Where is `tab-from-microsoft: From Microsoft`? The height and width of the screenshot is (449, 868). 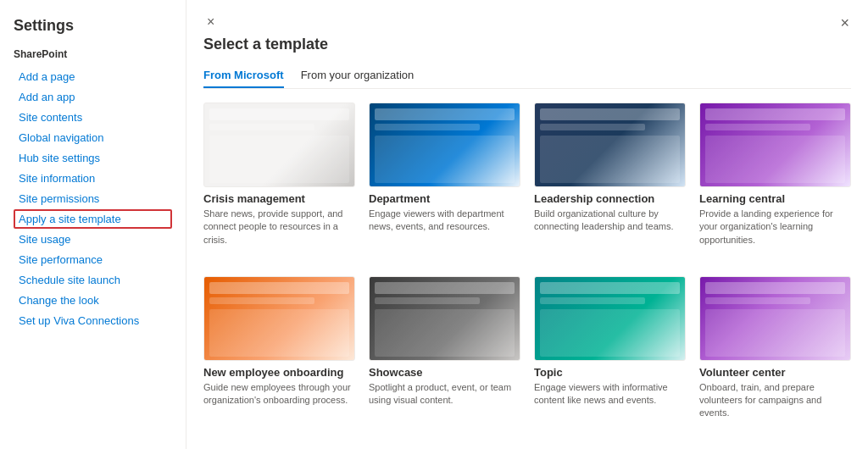
tab-from-microsoft: From Microsoft is located at coordinates (244, 76).